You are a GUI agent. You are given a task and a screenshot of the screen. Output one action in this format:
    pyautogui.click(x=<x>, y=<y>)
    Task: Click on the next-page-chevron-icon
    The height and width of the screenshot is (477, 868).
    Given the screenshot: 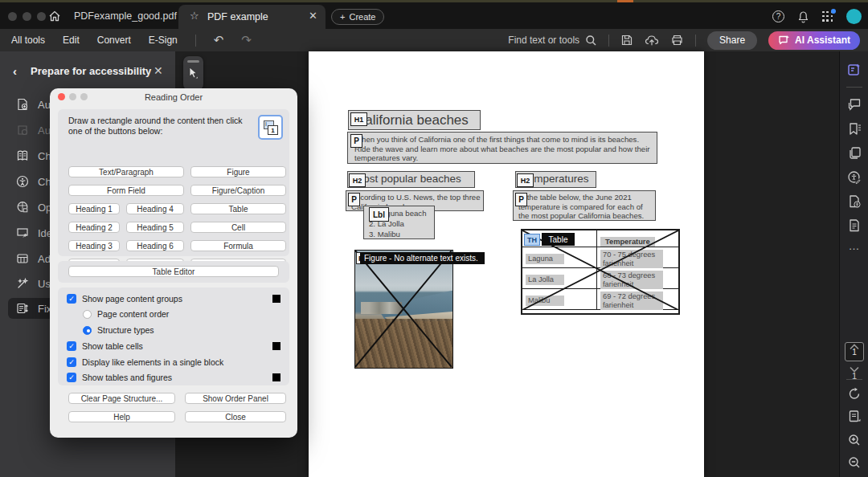 What is the action you would take?
    pyautogui.click(x=854, y=369)
    